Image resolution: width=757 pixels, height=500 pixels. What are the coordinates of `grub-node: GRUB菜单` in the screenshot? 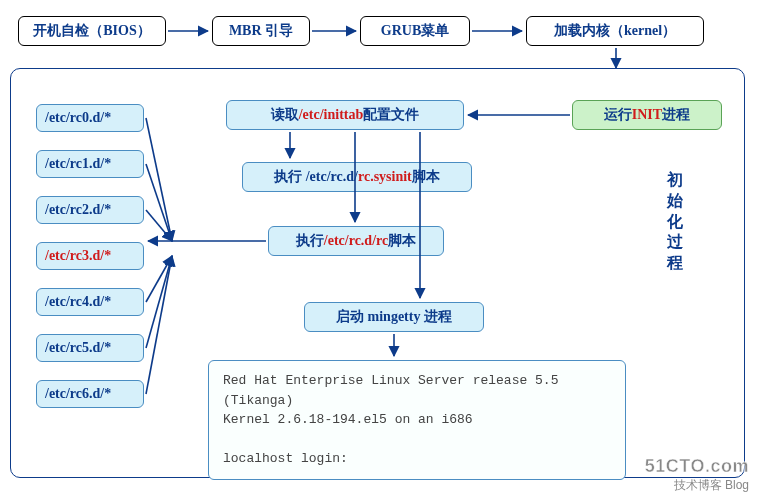 It's located at (415, 31).